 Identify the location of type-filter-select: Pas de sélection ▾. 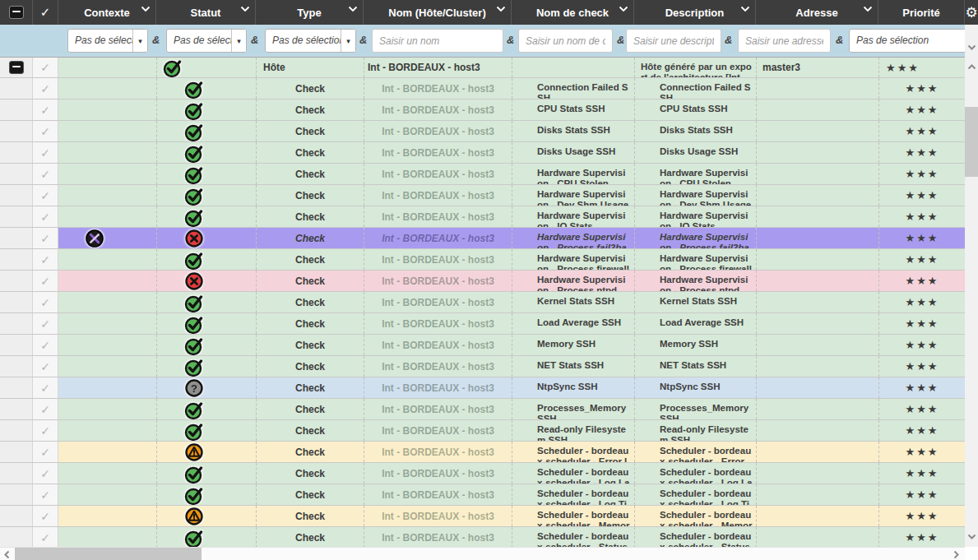
(311, 41).